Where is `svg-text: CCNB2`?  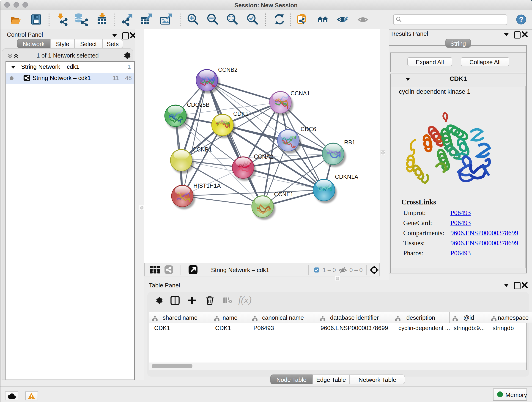 svg-text: CCNB2 is located at coordinates (228, 70).